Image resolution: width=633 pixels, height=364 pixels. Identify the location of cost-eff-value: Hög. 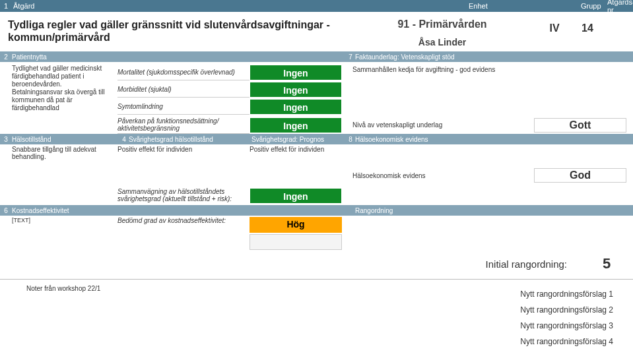
(296, 225).